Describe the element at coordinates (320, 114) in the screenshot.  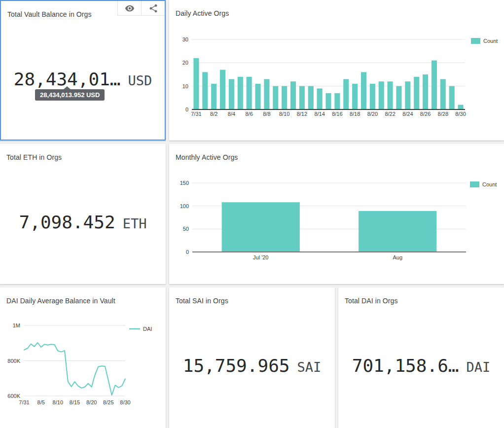
I see `x-axis-label: 8/14` at that location.